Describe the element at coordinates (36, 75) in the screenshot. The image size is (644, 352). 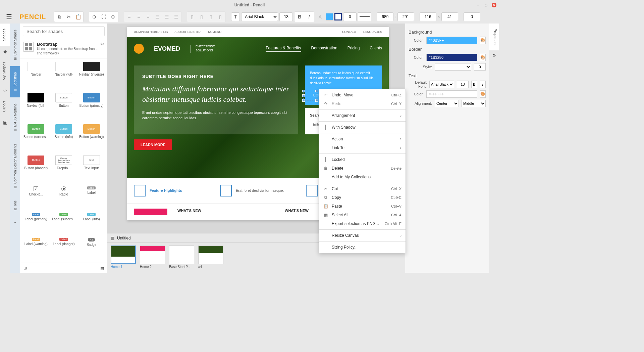
I see `shape-navbar: Navbar` at that location.